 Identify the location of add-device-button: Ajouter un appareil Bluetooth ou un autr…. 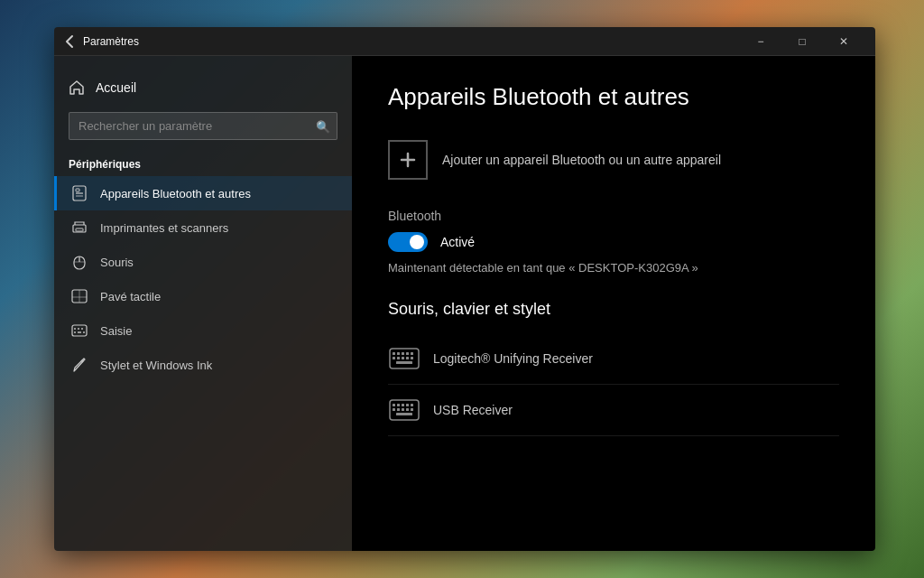
(614, 160).